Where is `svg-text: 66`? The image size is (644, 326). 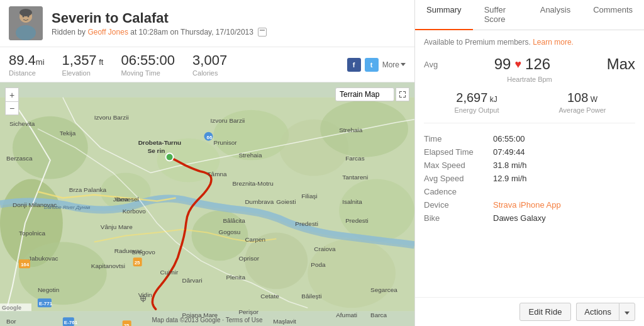 svg-text: 66 is located at coordinates (210, 137).